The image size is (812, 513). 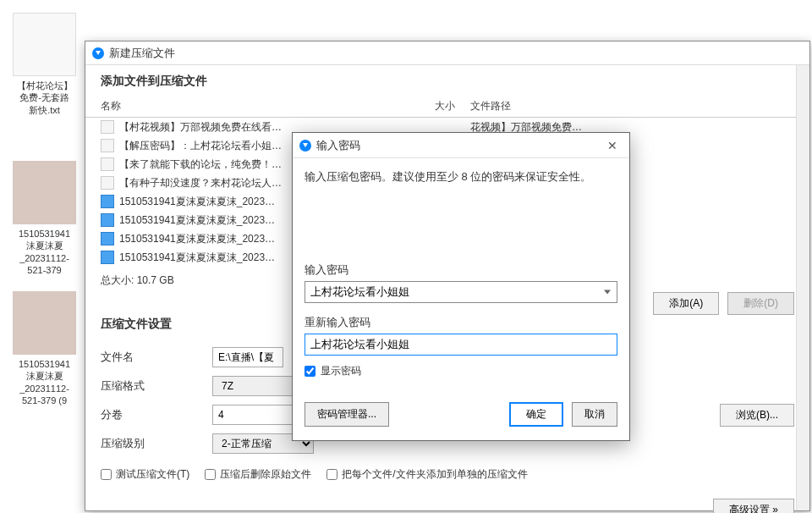 What do you see at coordinates (754, 506) in the screenshot?
I see `advanced-button: 高级设置` at bounding box center [754, 506].